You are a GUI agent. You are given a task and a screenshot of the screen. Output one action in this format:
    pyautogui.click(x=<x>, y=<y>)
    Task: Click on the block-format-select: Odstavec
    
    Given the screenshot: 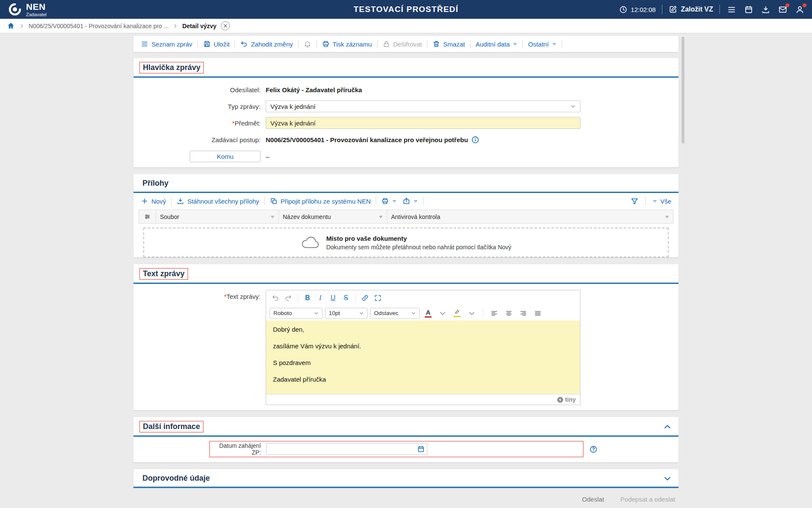 What is the action you would take?
    pyautogui.click(x=395, y=313)
    